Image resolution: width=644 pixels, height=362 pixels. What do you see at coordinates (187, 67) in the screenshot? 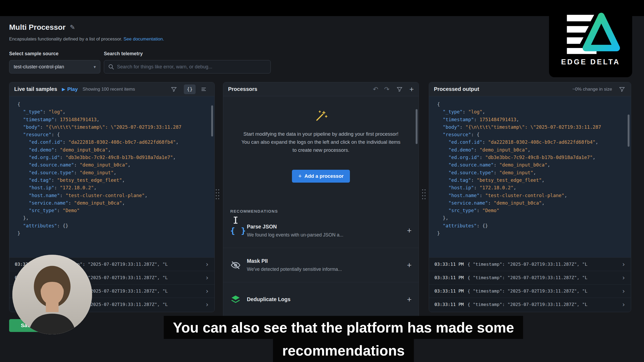
I see `search-telemetry-box` at bounding box center [187, 67].